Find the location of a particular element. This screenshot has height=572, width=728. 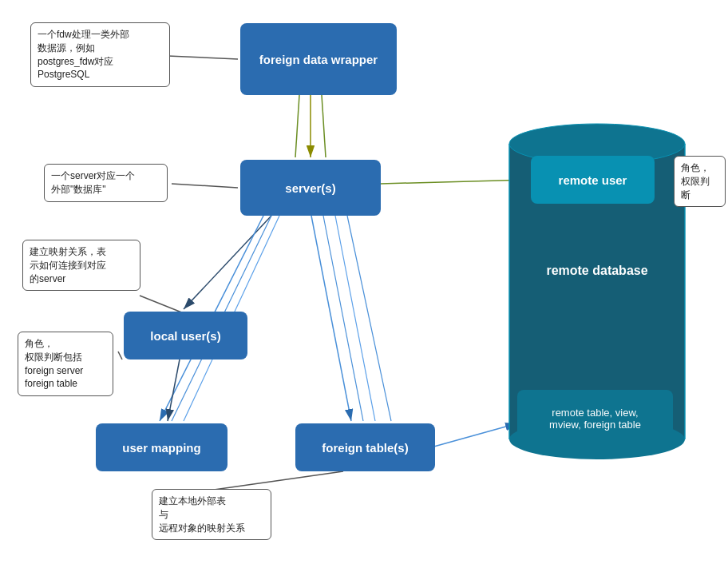

mapping-callout: 建立映射关系，表示如何连接到对应的server is located at coordinates (81, 265).